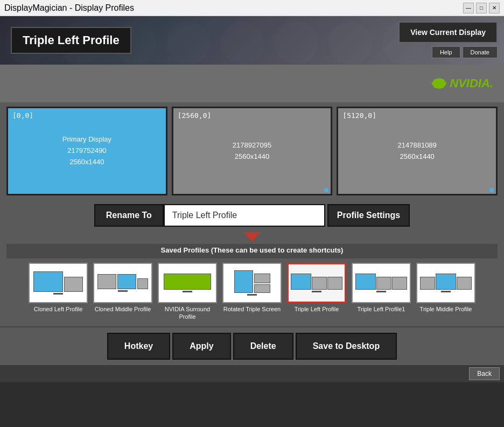 This screenshot has height=427, width=504. Describe the element at coordinates (252, 283) in the screenshot. I see `profile-thumb-rotated-triple` at that location.